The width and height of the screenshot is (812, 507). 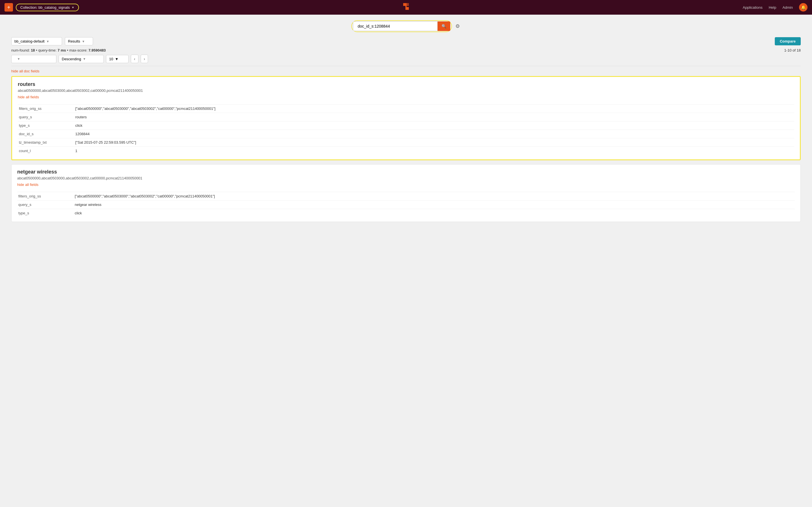 What do you see at coordinates (434, 151) in the screenshot?
I see `field-value: 1` at bounding box center [434, 151].